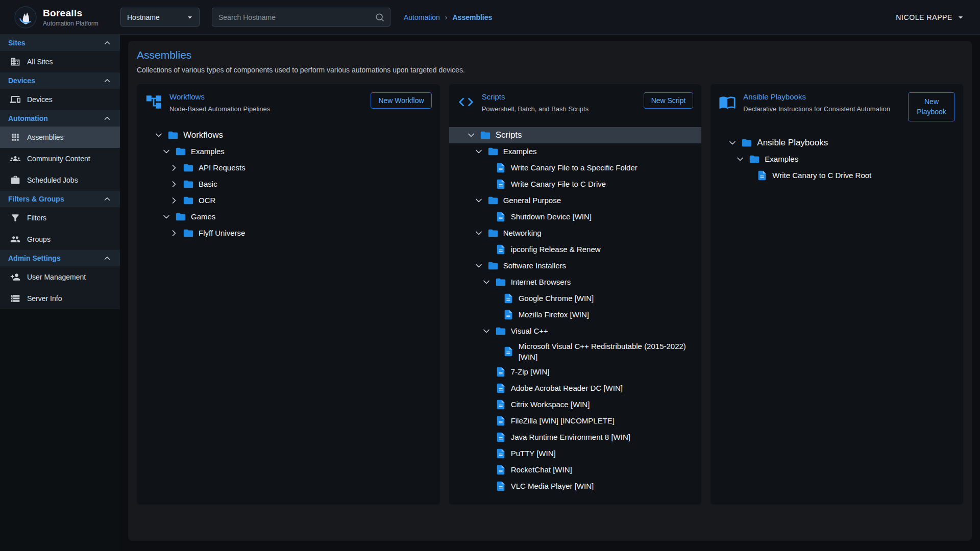 Image resolution: width=980 pixels, height=551 pixels. I want to click on tree-item-ansible-playbooks: Ansible Playbooks, so click(837, 143).